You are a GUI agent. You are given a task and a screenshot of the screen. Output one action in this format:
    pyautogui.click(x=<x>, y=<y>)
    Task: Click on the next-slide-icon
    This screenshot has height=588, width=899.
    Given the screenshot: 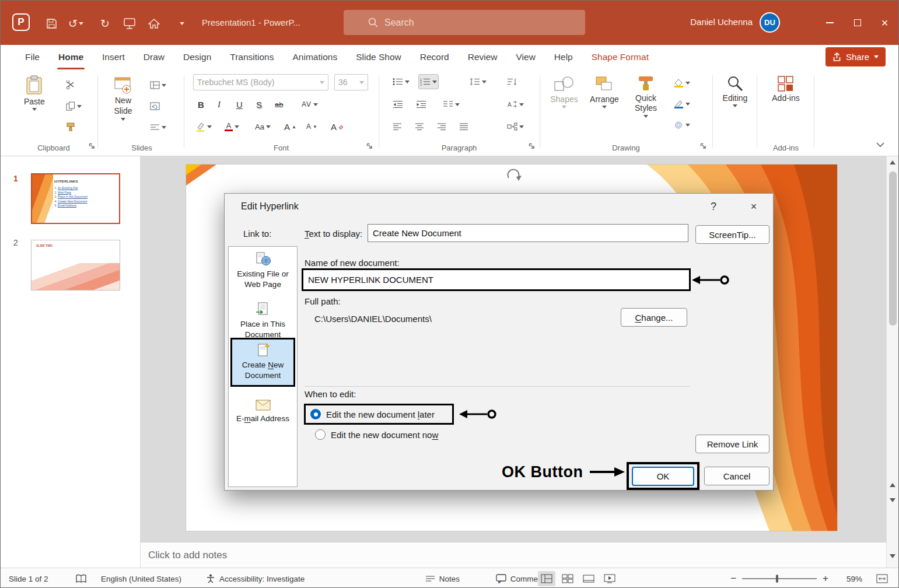 What is the action you would take?
    pyautogui.click(x=893, y=501)
    